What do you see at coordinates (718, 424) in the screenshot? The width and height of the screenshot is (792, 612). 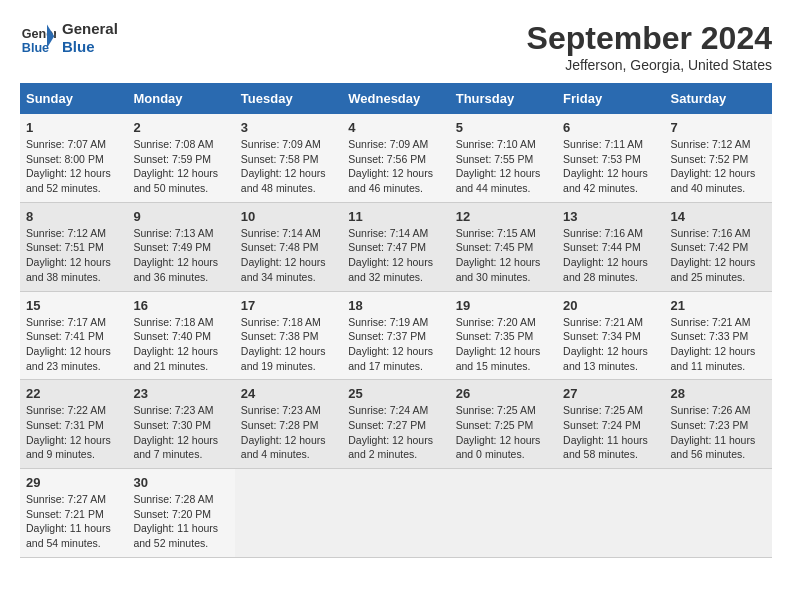 I see `calendar-cell: 28 Sunrise: 7:26 AMSunset: 7:23 PMDaylig…` at bounding box center [718, 424].